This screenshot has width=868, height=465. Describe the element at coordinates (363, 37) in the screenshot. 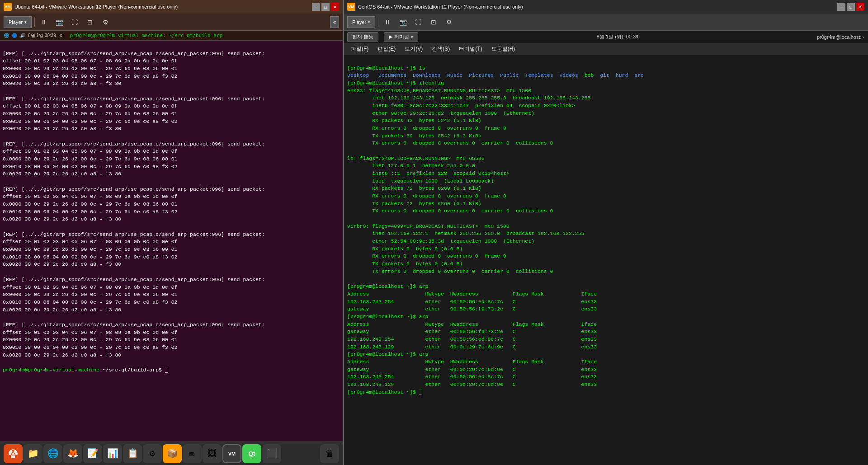

I see `centos-activities-btn: 현재 활동` at that location.